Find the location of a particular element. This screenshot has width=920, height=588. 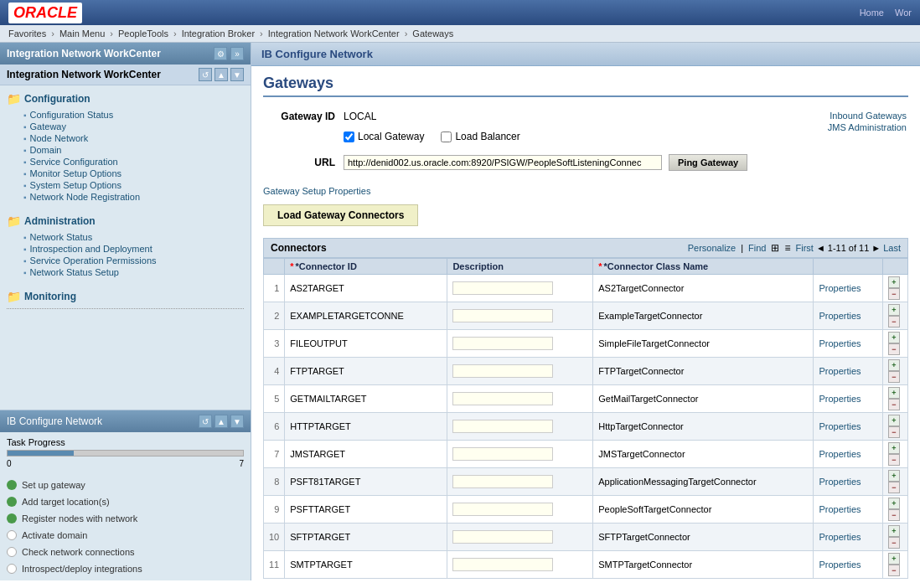

gateway-setup-properties-link: Gateway Setup Properties is located at coordinates (317, 191).